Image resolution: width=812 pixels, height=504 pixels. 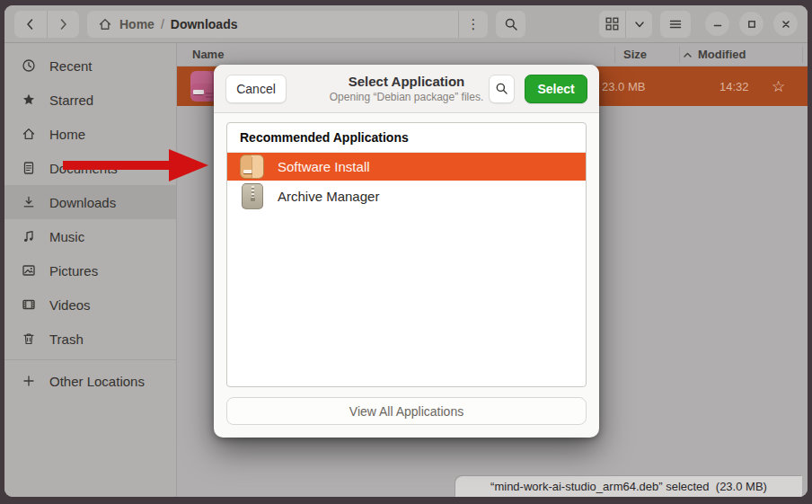 What do you see at coordinates (406, 89) in the screenshot?
I see `dialog-header: Cancel Select Application Opening “Debia…` at bounding box center [406, 89].